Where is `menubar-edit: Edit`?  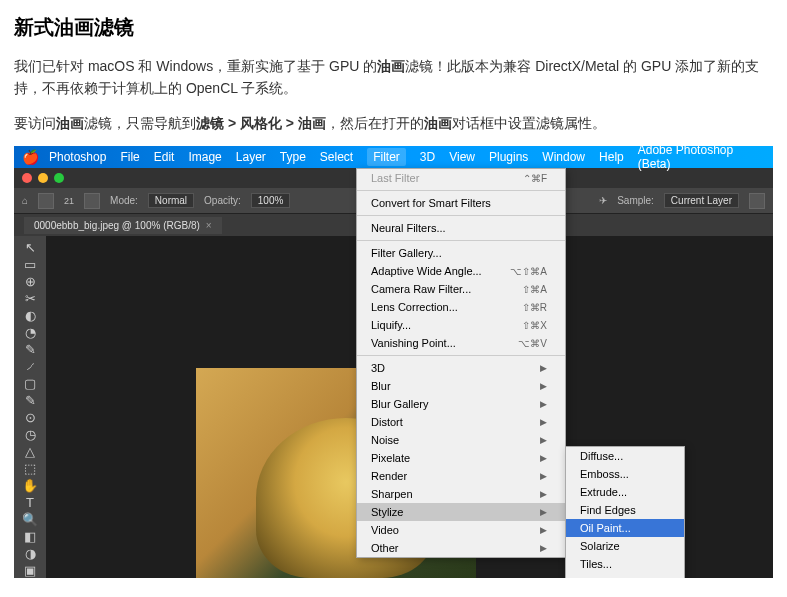 menubar-edit: Edit is located at coordinates (164, 157).